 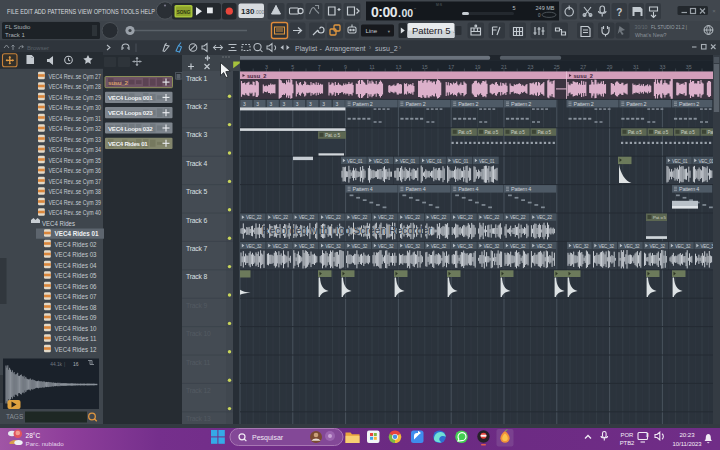 What do you see at coordinates (76, 308) in the screenshot?
I see `svg-text: VEC4 Rides 08` at bounding box center [76, 308].